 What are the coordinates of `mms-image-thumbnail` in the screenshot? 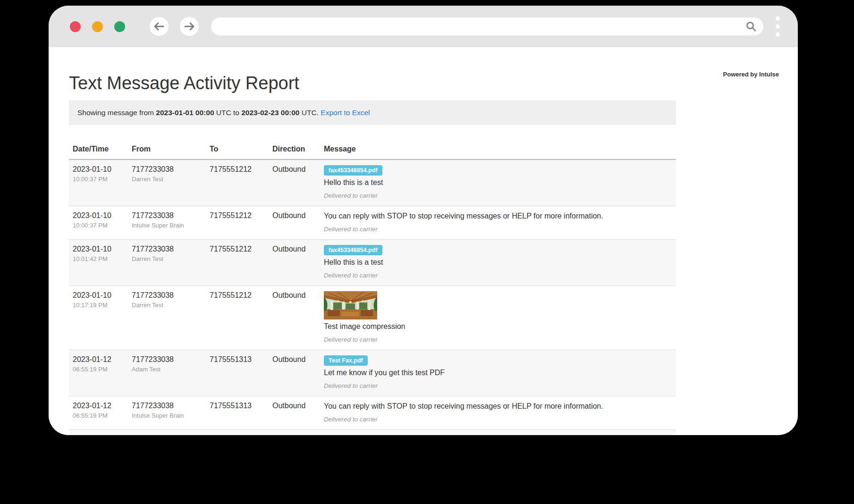 It's located at (350, 305).